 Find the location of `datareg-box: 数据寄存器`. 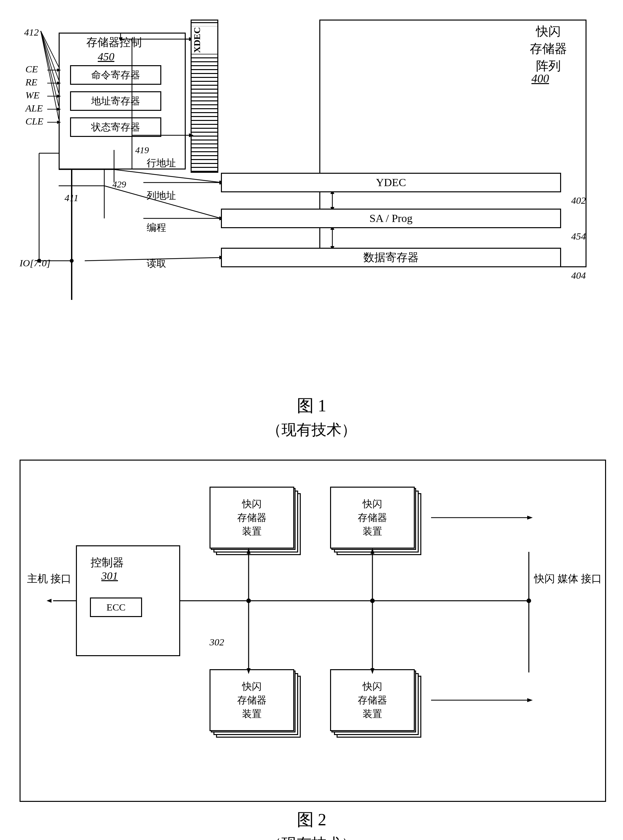

datareg-box: 数据寄存器 is located at coordinates (391, 258).